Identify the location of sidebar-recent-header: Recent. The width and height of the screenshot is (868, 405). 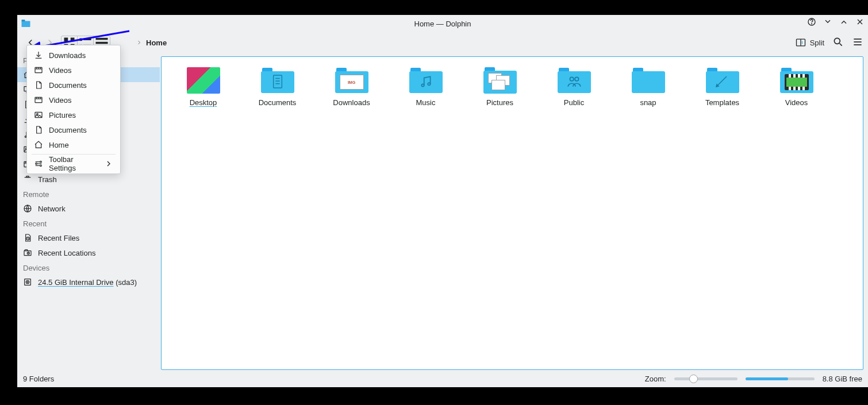
(89, 223).